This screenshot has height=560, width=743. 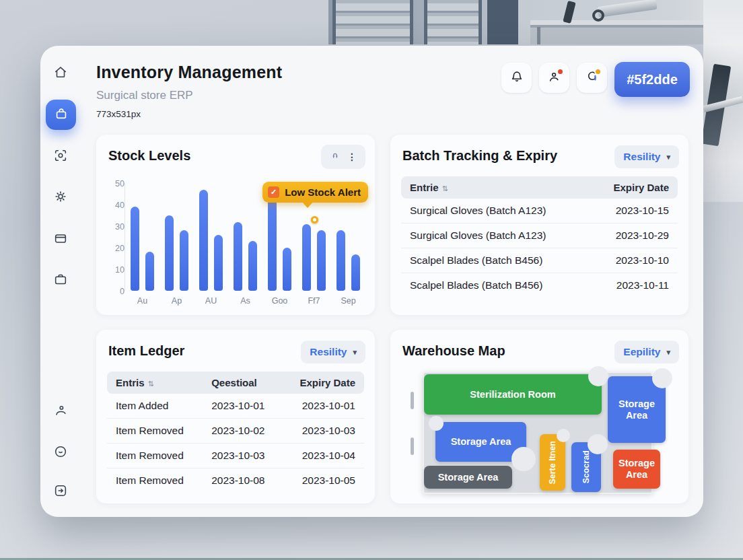 What do you see at coordinates (236, 432) in the screenshot?
I see `ledger-table: Entris⇅ Qeestioal Expiry Date Item Added…` at bounding box center [236, 432].